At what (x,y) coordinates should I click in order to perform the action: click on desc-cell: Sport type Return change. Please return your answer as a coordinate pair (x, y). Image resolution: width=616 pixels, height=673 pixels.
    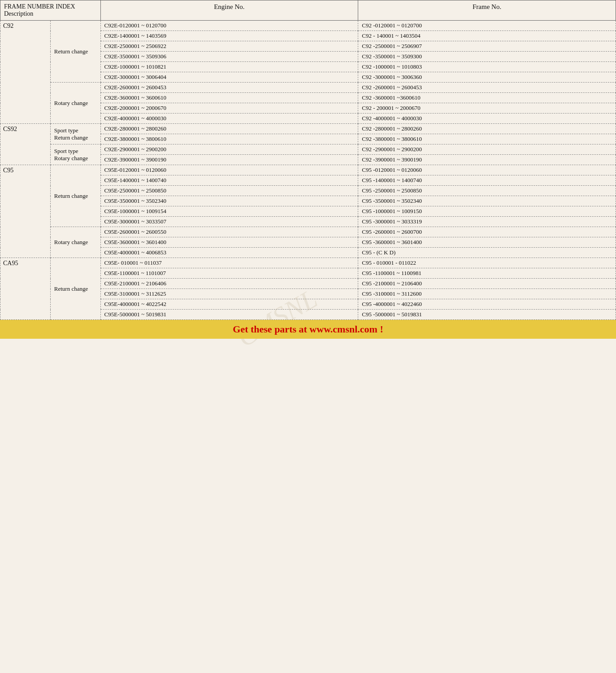
    Looking at the image, I should click on (75, 134).